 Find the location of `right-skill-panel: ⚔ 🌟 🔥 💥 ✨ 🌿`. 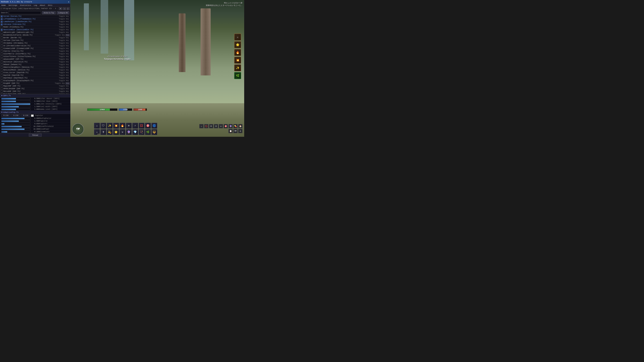

right-skill-panel: ⚔ 🌟 🔥 💥 ✨ 🌿 is located at coordinates (238, 56).